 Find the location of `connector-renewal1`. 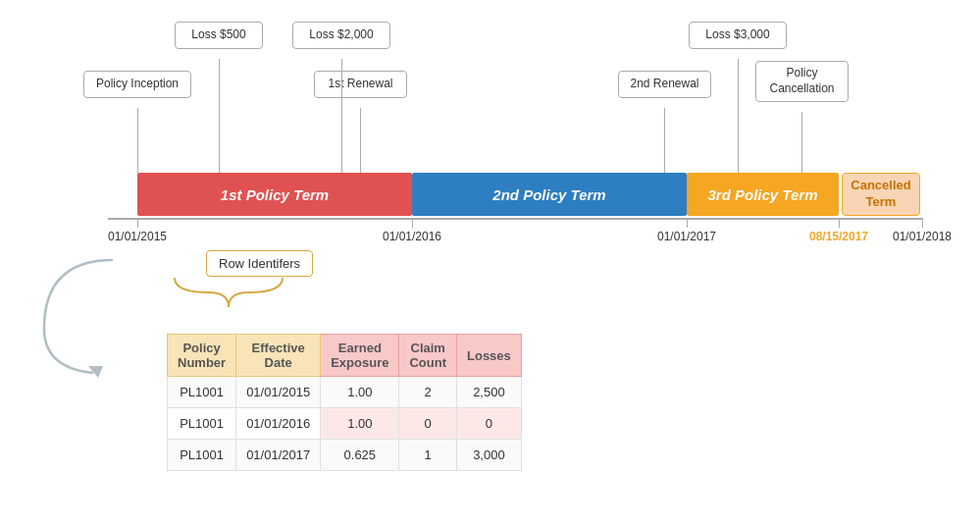

connector-renewal1 is located at coordinates (361, 140).